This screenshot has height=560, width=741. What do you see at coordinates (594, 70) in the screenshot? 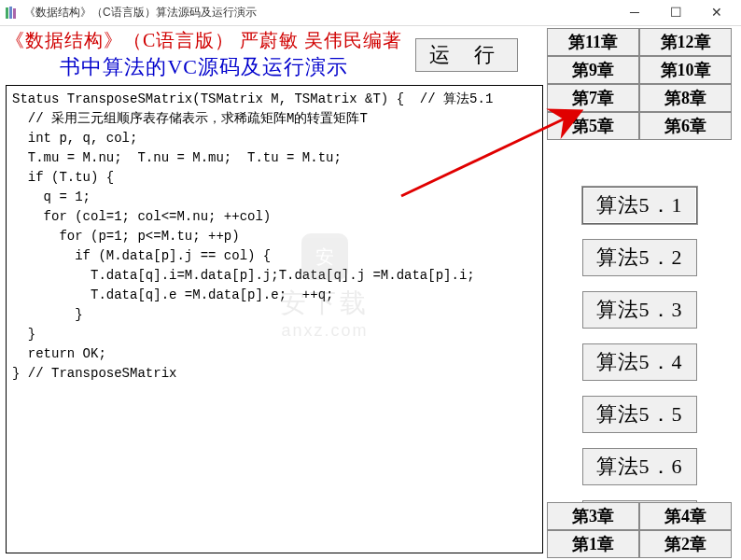
I see `chapter-button: 第9章` at bounding box center [594, 70].